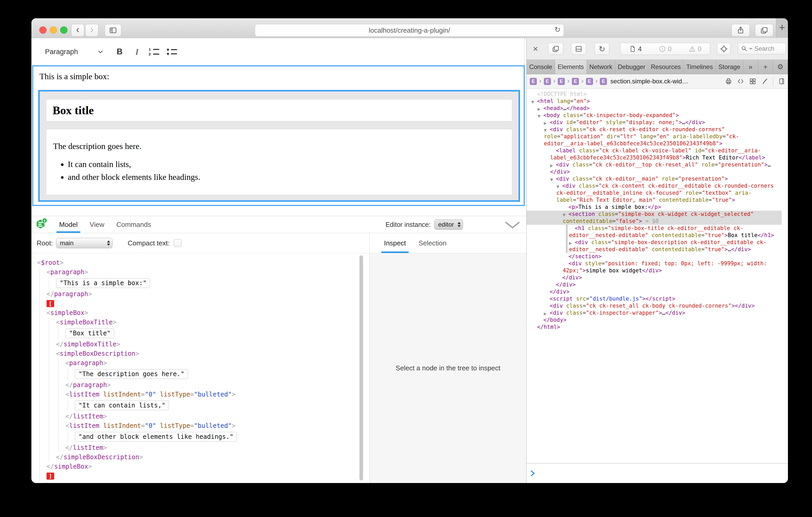 The height and width of the screenshot is (517, 812). What do you see at coordinates (203, 333) in the screenshot?
I see `model-tree-row: "Box title"` at bounding box center [203, 333].